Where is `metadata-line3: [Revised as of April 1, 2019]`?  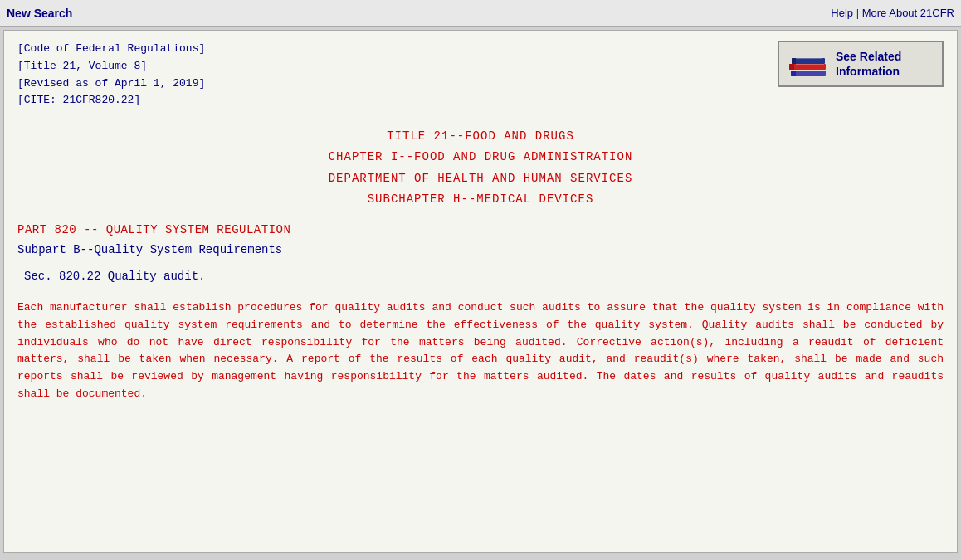 metadata-line3: [Revised as of April 1, 2019] is located at coordinates (111, 85).